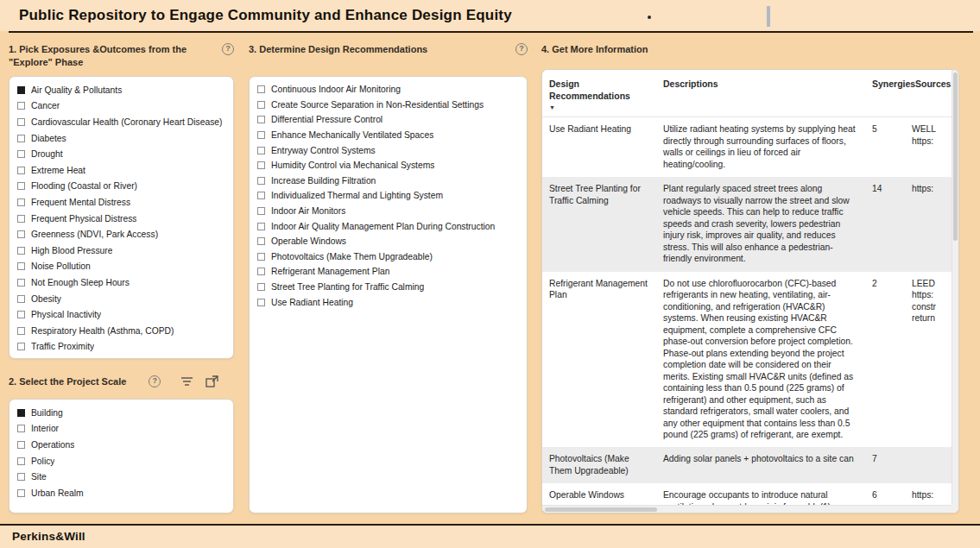  What do you see at coordinates (123, 413) in the screenshot?
I see `checkbox-item: Building` at bounding box center [123, 413].